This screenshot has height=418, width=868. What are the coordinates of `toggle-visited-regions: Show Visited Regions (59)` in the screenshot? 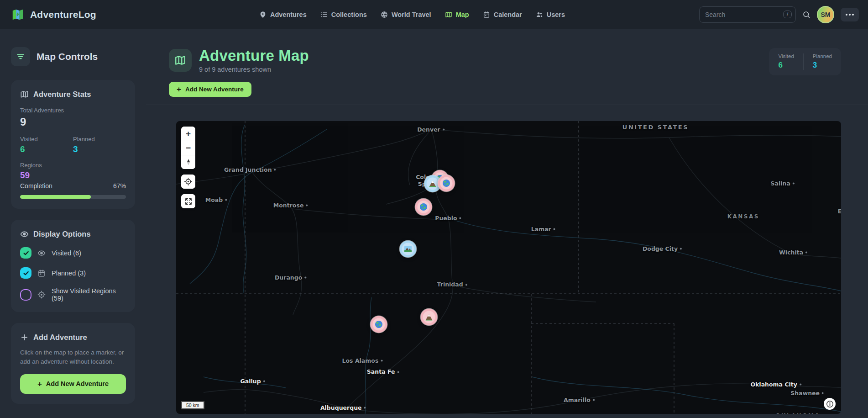 It's located at (73, 295).